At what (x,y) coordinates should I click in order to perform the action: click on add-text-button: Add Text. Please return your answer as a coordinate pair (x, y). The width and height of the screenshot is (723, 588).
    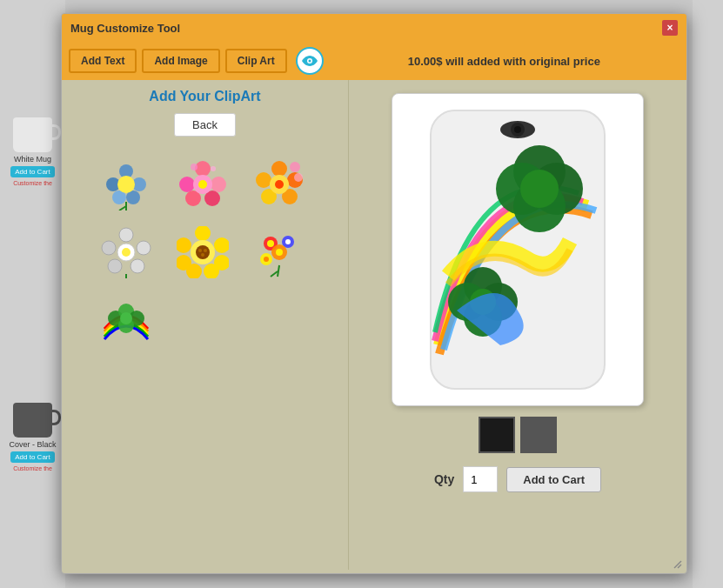
    Looking at the image, I should click on (103, 61).